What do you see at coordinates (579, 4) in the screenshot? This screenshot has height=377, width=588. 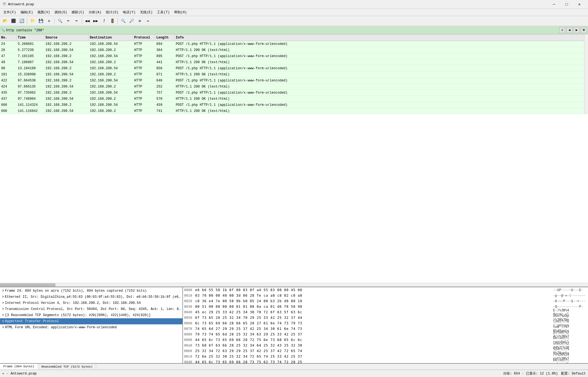 I see `close-button: ✕` at bounding box center [579, 4].